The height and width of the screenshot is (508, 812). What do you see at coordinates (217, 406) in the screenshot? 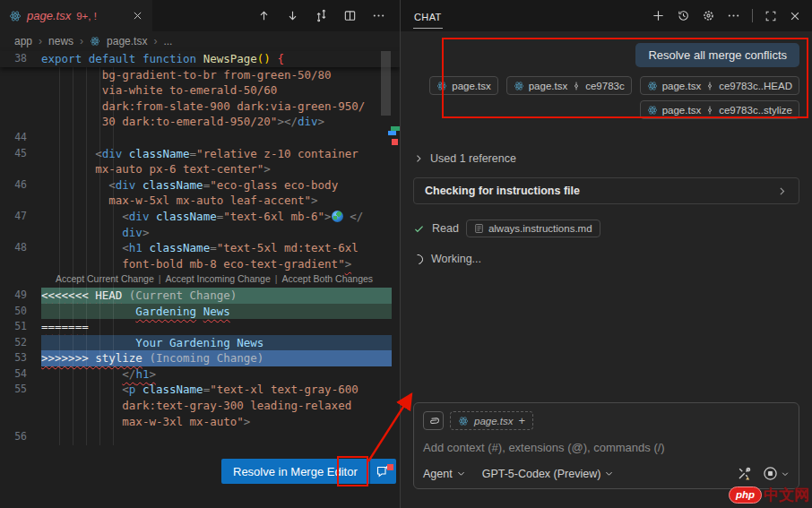
I see `code-text: dark:text-gray-300 leading-relaxed` at bounding box center [217, 406].